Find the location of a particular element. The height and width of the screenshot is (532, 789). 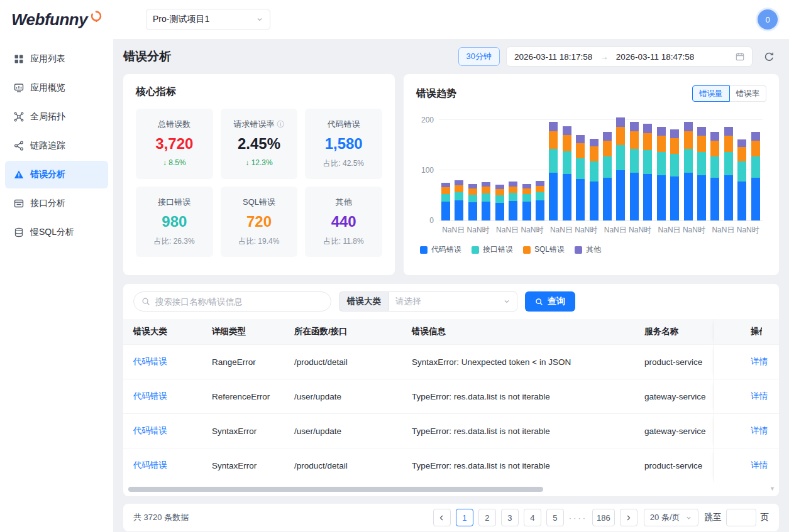

sidebar-item-链路追踪: 链路追踪 is located at coordinates (57, 146).